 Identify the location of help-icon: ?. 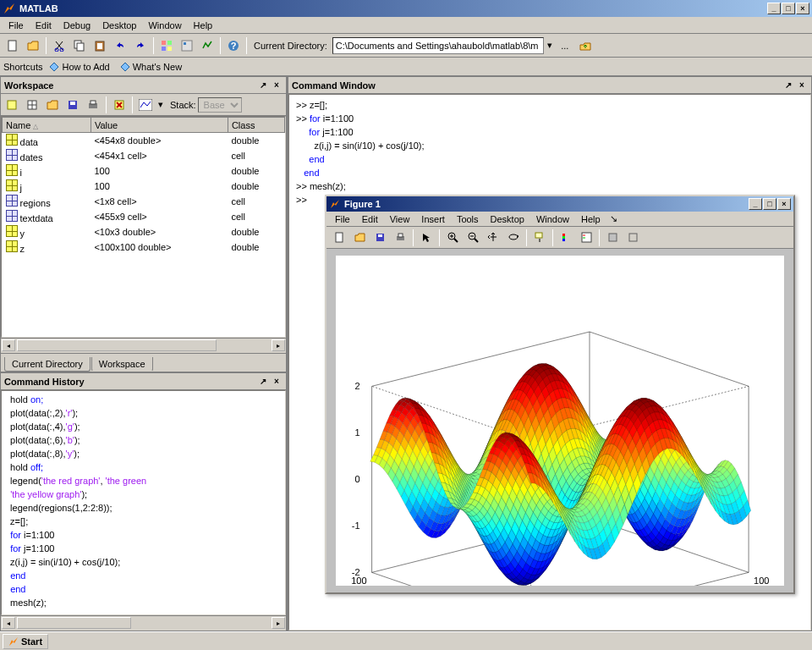
(233, 46).